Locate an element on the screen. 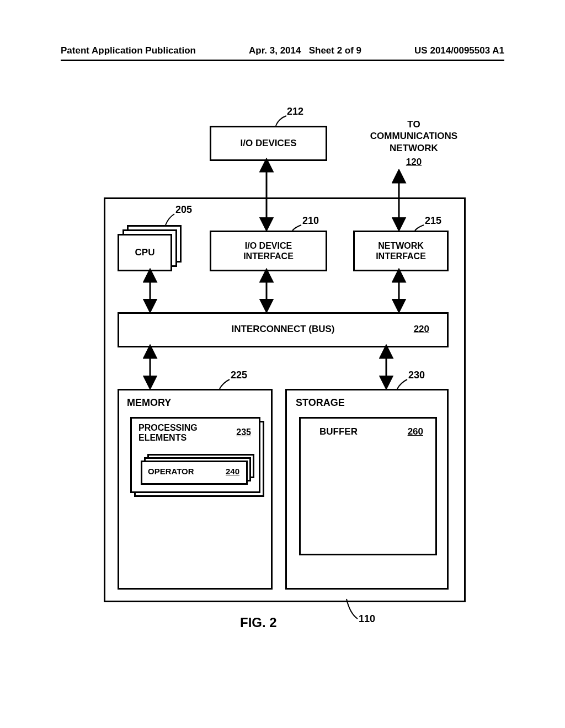 The image size is (565, 728). operator-box: OPERATOR 240 is located at coordinates (194, 473).